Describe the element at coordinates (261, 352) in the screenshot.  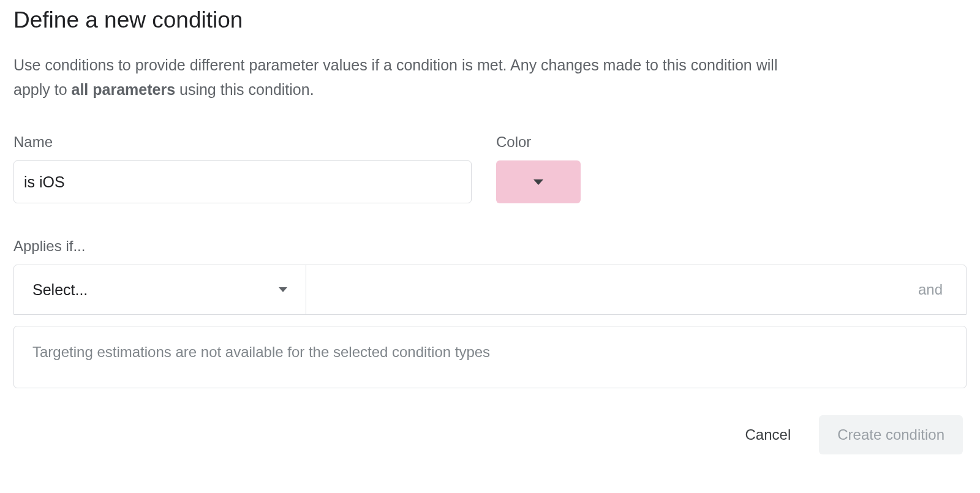
I see `estimation-message: Targeting estimations are not available …` at that location.